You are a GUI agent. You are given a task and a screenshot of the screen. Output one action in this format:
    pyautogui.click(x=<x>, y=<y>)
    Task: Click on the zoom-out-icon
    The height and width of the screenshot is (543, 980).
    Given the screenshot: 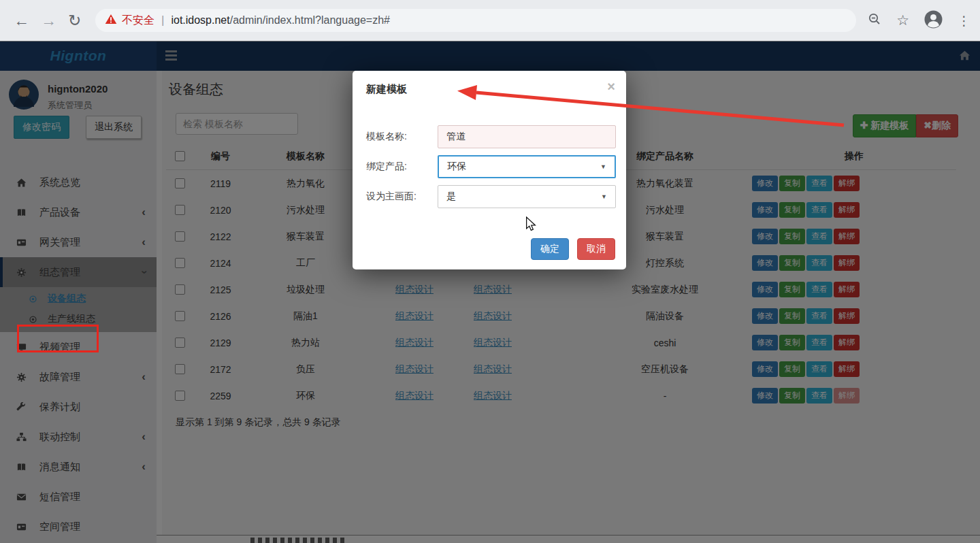 What is the action you would take?
    pyautogui.click(x=875, y=20)
    